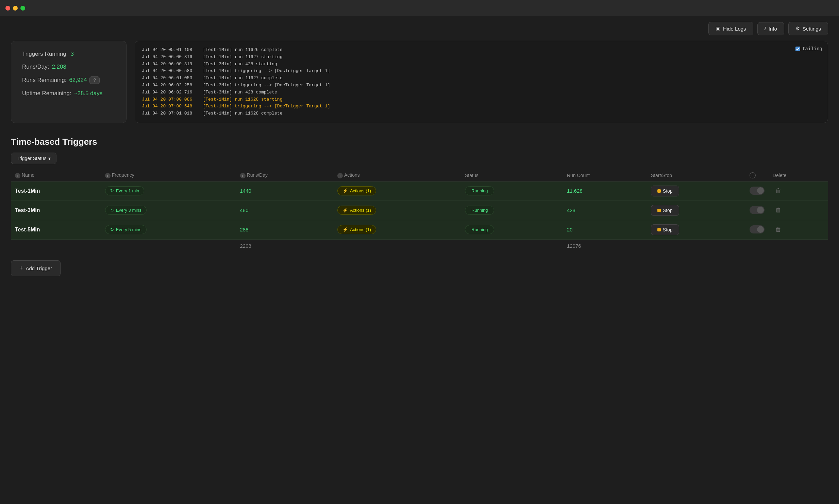 The image size is (839, 504). Describe the element at coordinates (18, 176) in the screenshot. I see `name-info-icon: i` at that location.